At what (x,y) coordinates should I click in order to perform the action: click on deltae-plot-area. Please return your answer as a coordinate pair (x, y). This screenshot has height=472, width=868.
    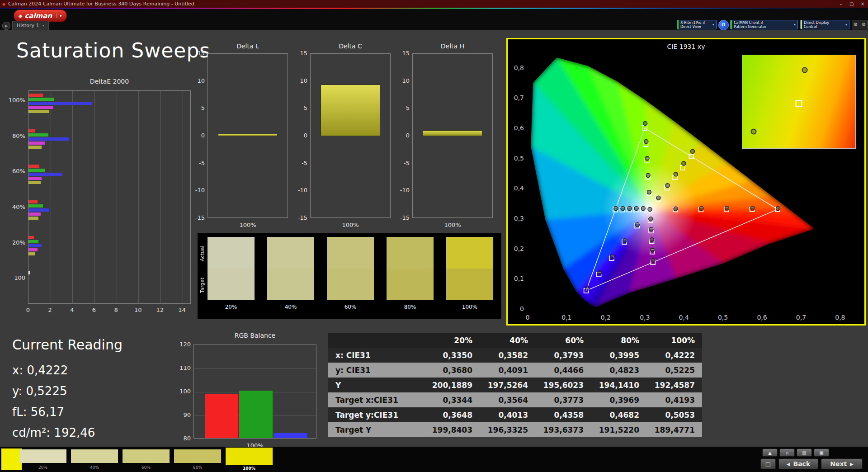
    Looking at the image, I should click on (109, 197).